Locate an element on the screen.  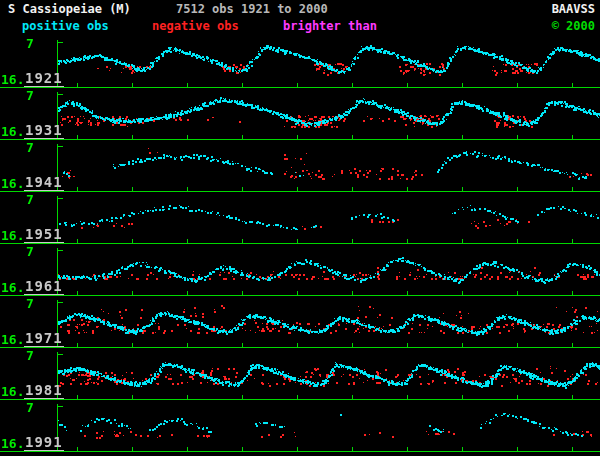
lightcurve-canvas-1921 is located at coordinates (300, 62).